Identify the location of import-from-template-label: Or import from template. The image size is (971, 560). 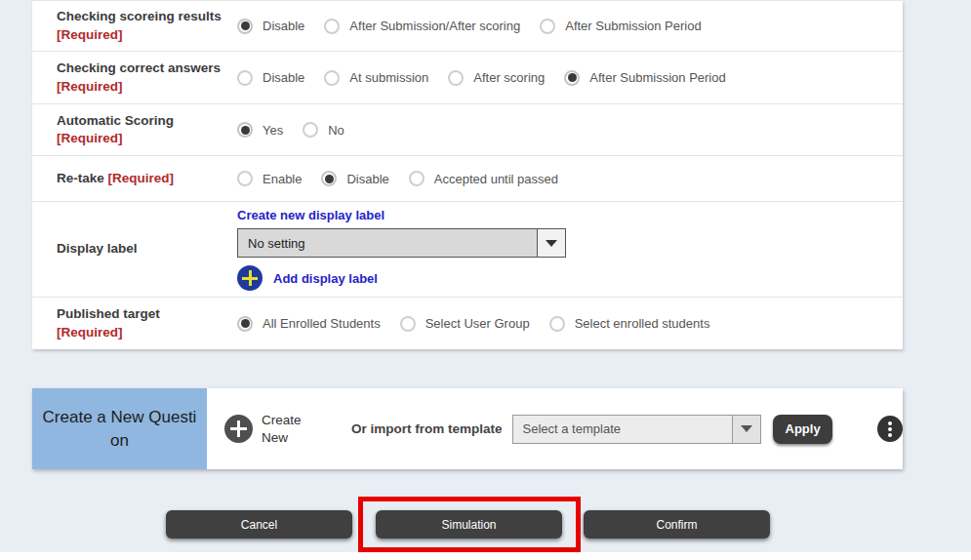
(427, 429).